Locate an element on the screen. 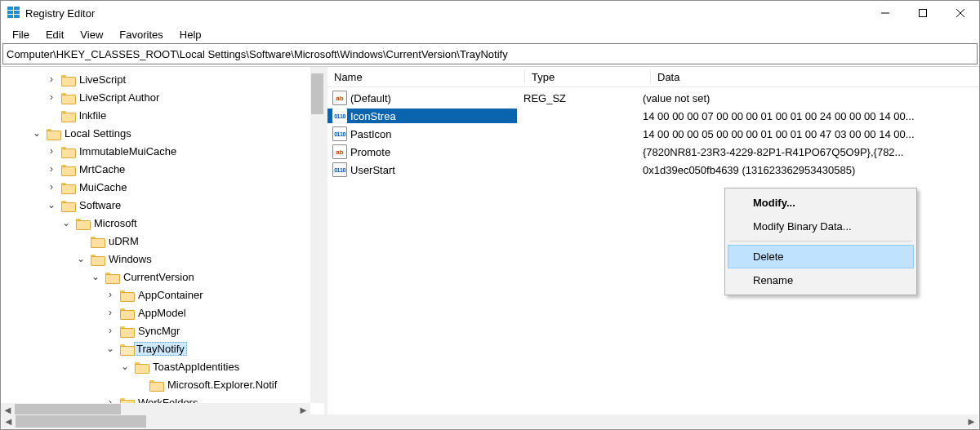 This screenshot has height=430, width=980. tree-item: ⌄ToastAppIdentities is located at coordinates (163, 366).